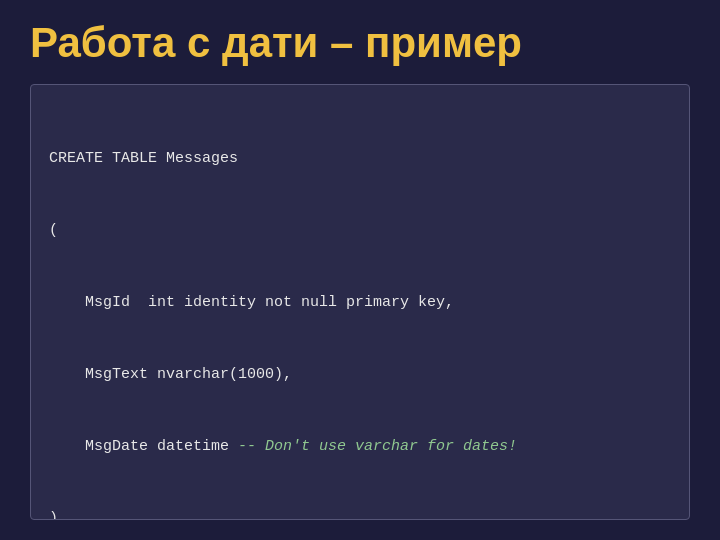 Image resolution: width=720 pixels, height=540 pixels. Describe the element at coordinates (360, 375) in the screenshot. I see `code-line-4: MsgText nvarchar(1000),` at that location.